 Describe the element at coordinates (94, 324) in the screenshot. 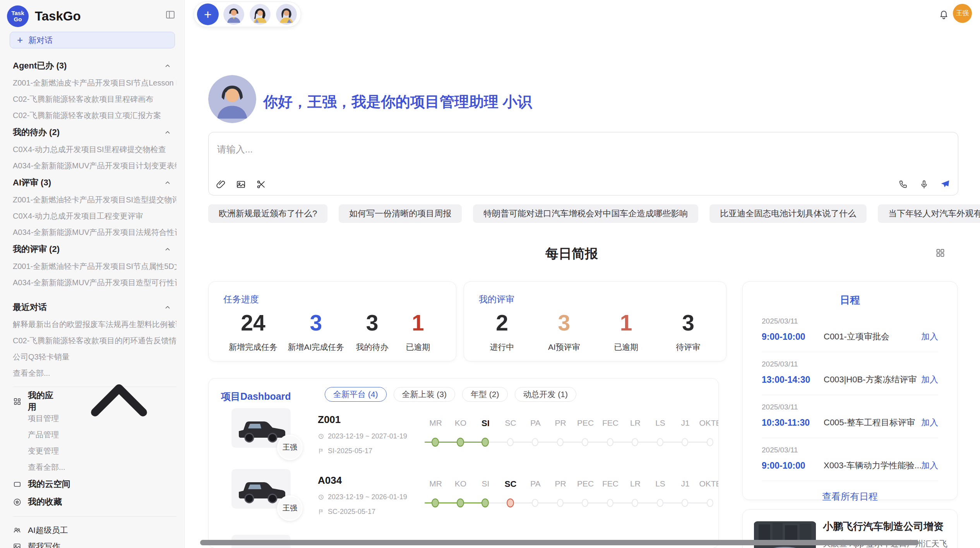

I see `sidebar-item: 解释最新出台的欧盟报废车法规再生塑料比例被调至15%...` at that location.